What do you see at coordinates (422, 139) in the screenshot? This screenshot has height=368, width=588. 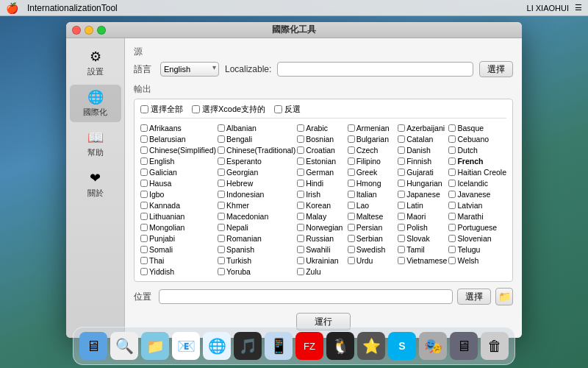 I see `lang-item: Catalan` at bounding box center [422, 139].